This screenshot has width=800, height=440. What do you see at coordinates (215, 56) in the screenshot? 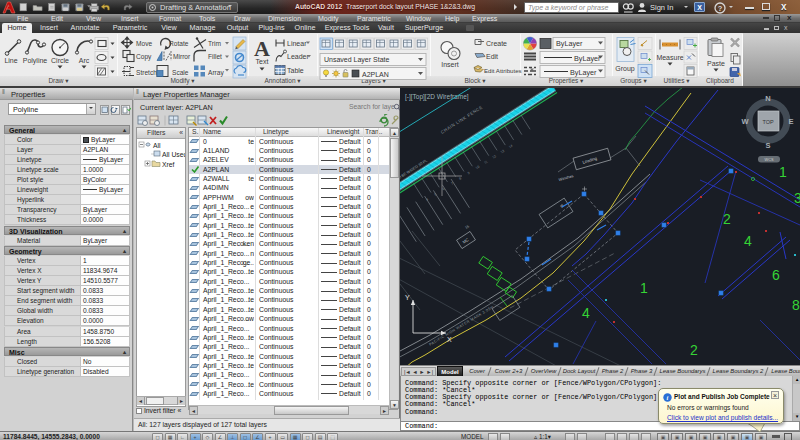
I see `svg-text: Fillet` at bounding box center [215, 56].